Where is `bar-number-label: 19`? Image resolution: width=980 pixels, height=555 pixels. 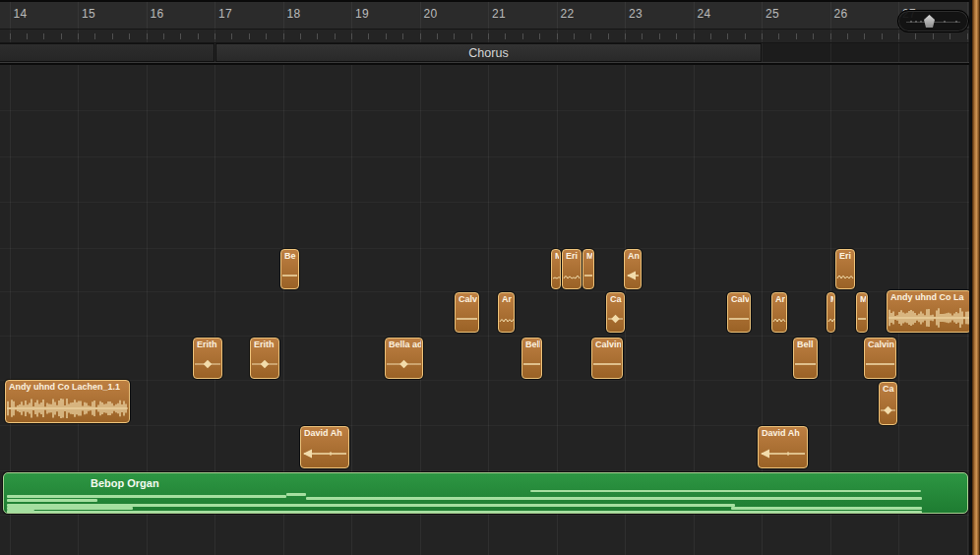 bar-number-label: 19 is located at coordinates (362, 14).